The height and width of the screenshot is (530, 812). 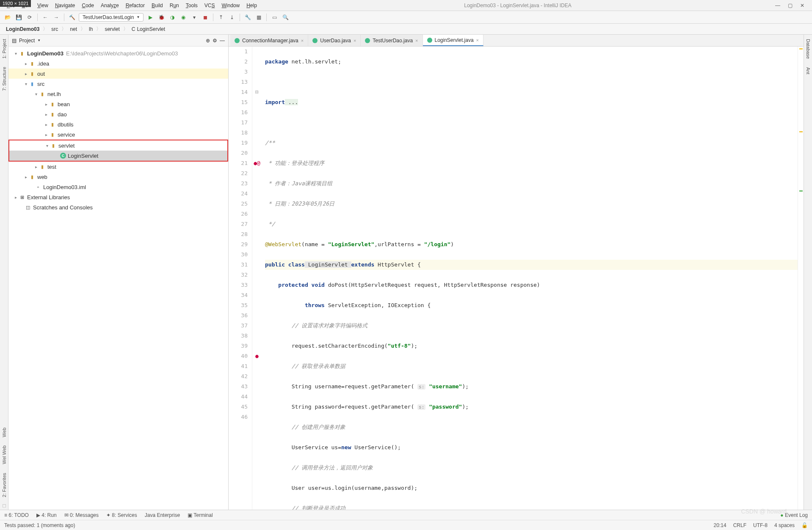 What do you see at coordinates (274, 17) in the screenshot?
I see `avatar-icon: ▭` at bounding box center [274, 17].